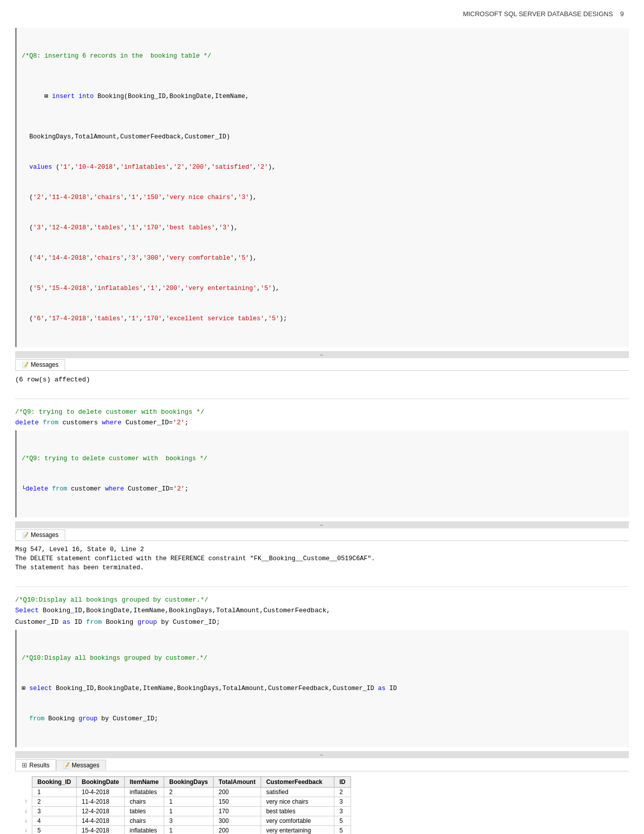 Image resolution: width=644 pixels, height=834 pixels. What do you see at coordinates (322, 622) in the screenshot?
I see `q10-sql-line2: Customer_ID as ID from Booking group by …` at bounding box center [322, 622].